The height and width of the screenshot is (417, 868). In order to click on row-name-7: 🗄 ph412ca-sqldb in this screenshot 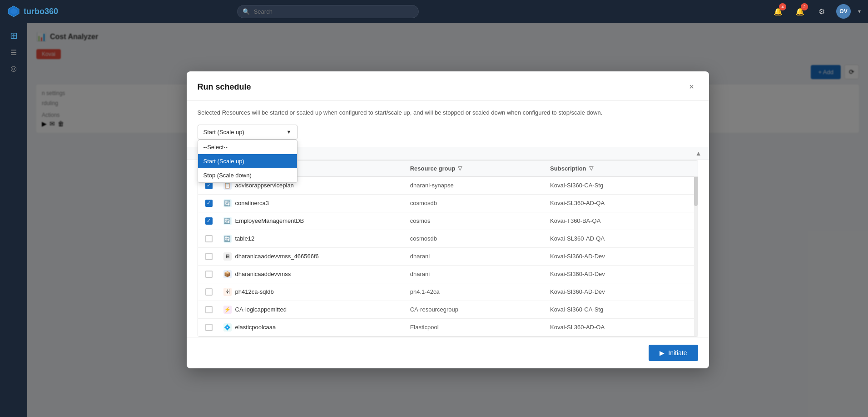, I will do `click(317, 292)`.